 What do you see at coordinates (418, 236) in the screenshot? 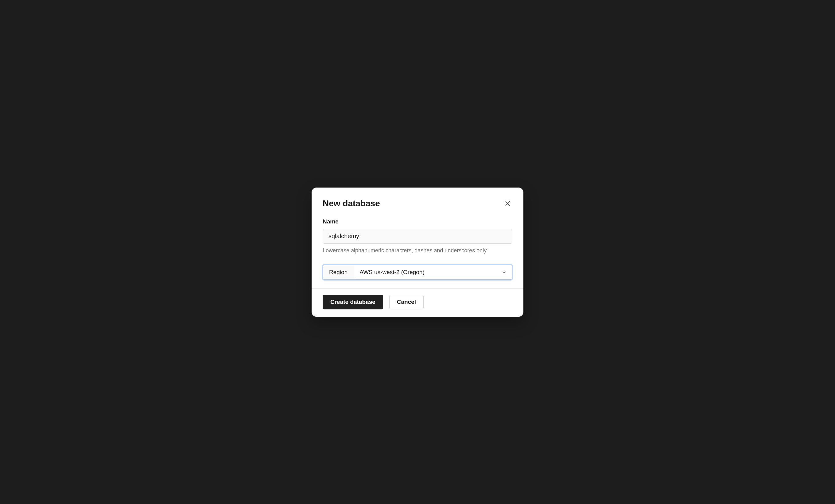
I see `name-input` at bounding box center [418, 236].